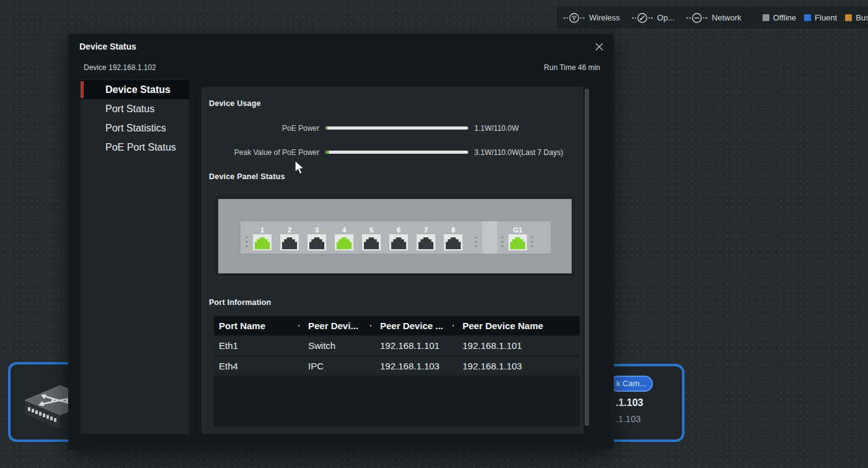 The width and height of the screenshot is (868, 468). What do you see at coordinates (262, 238) in the screenshot?
I see `port-1: 1` at bounding box center [262, 238].